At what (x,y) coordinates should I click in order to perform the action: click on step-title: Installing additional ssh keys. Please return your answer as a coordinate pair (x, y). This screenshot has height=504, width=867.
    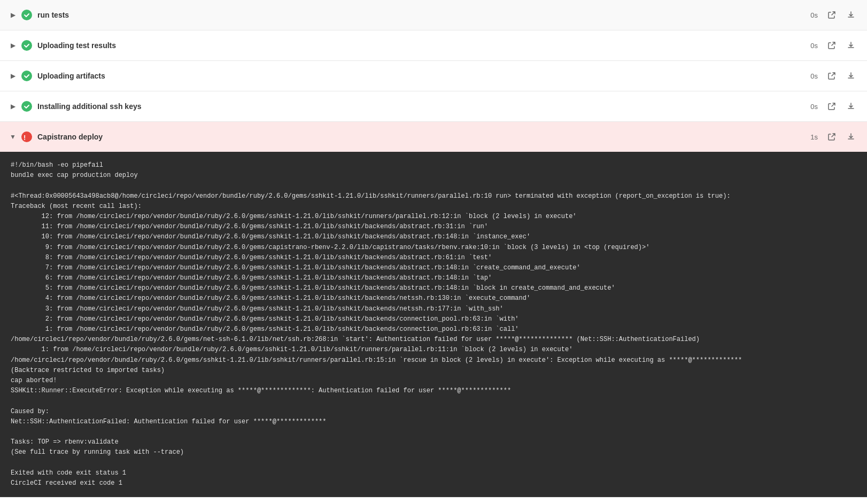
    Looking at the image, I should click on (424, 106).